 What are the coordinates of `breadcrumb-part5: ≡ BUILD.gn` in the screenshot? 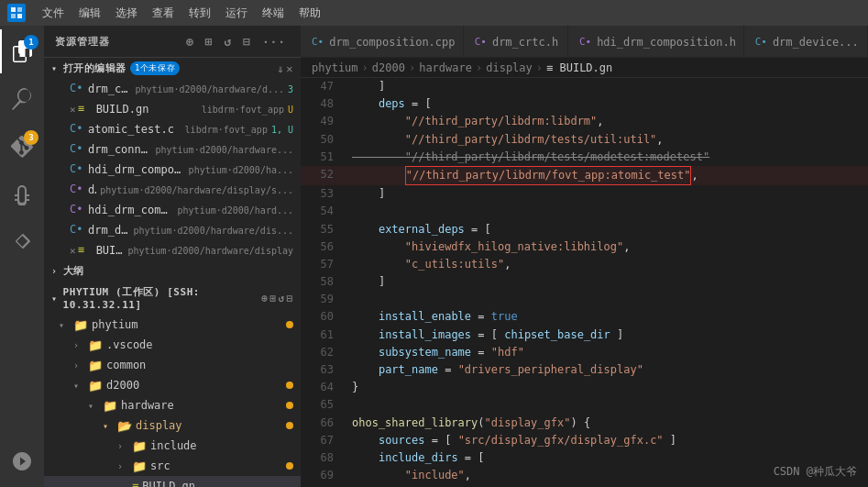 It's located at (579, 68).